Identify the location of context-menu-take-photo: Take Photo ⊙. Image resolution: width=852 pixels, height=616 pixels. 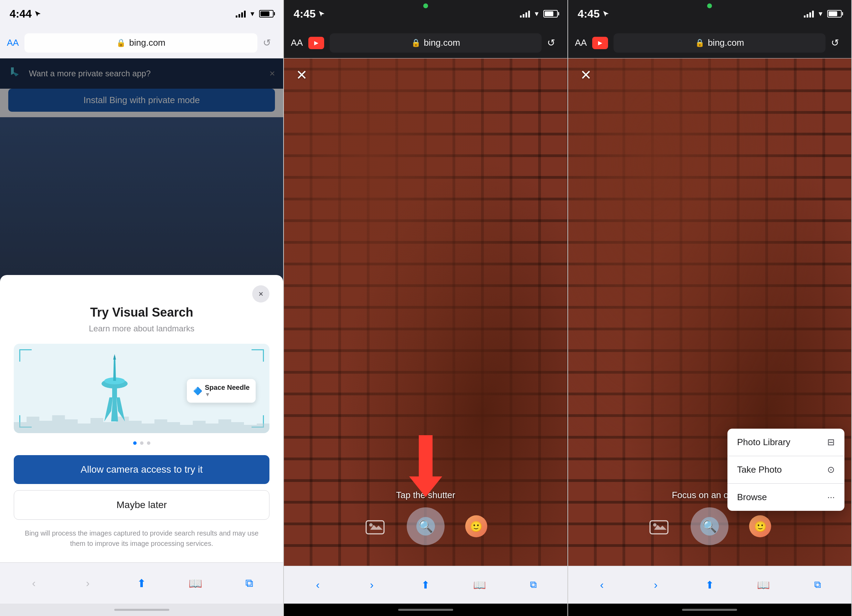
(786, 470).